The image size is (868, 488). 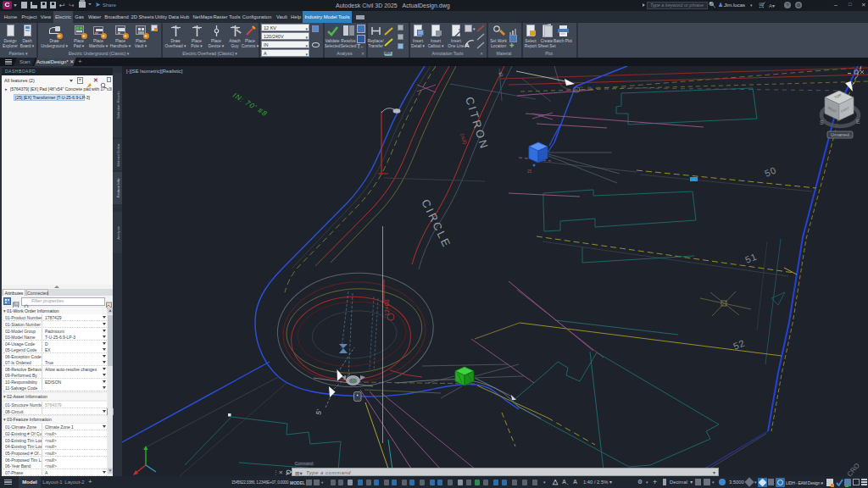 I want to click on svg-text: [-][SE Isometric][Realistic], so click(x=154, y=71).